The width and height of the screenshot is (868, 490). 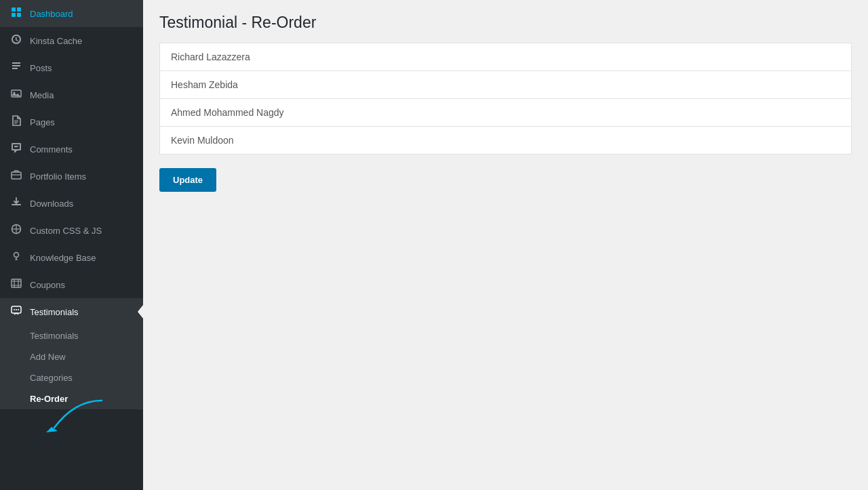 What do you see at coordinates (16, 203) in the screenshot?
I see `downloads-icon` at bounding box center [16, 203].